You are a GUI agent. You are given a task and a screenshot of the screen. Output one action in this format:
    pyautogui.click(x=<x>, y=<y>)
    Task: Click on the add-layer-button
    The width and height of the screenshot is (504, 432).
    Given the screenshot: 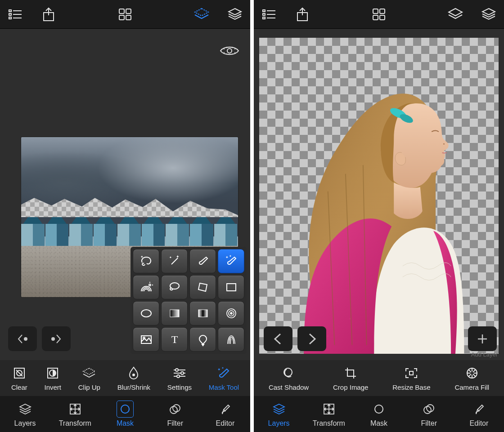 What is the action you would take?
    pyautogui.click(x=482, y=339)
    